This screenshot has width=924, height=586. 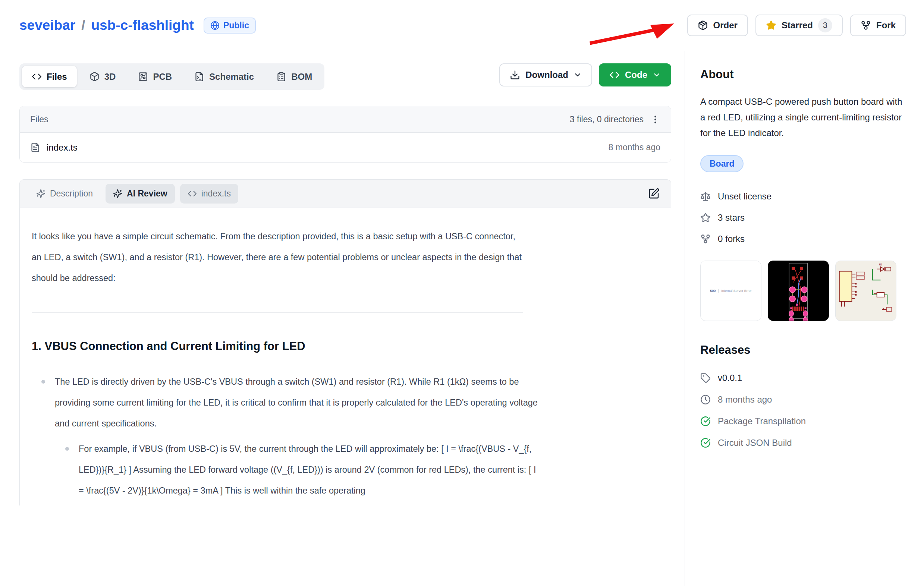 I want to click on thumbnail-pcb-preview, so click(x=798, y=291).